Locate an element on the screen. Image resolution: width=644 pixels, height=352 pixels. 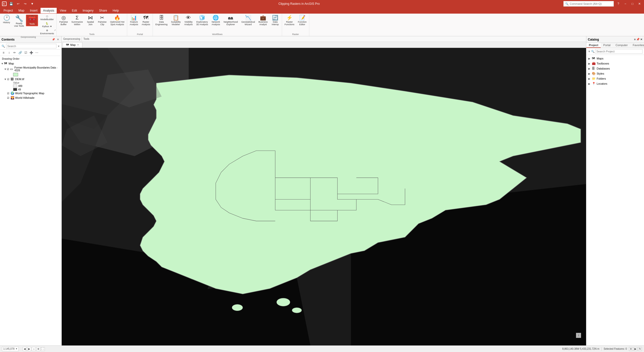
pairwise-clip-btn: ✂ PairwiseClip is located at coordinates (102, 20).